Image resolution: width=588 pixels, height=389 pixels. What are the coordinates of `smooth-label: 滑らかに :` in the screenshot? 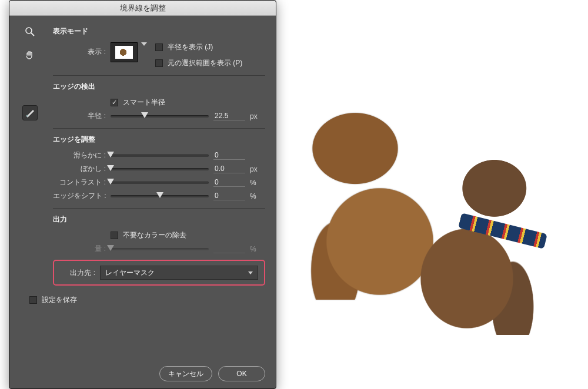 It's located at (79, 155).